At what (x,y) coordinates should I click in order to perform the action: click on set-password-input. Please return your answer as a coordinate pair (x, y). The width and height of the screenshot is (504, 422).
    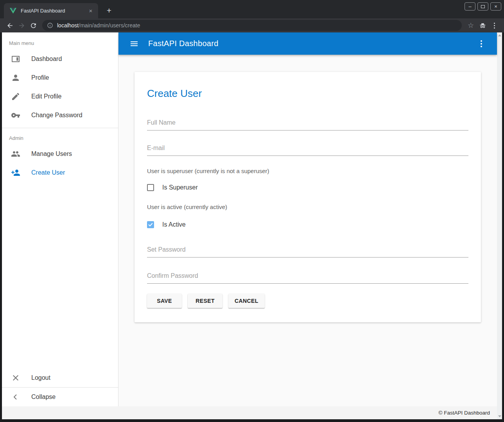
    Looking at the image, I should click on (308, 251).